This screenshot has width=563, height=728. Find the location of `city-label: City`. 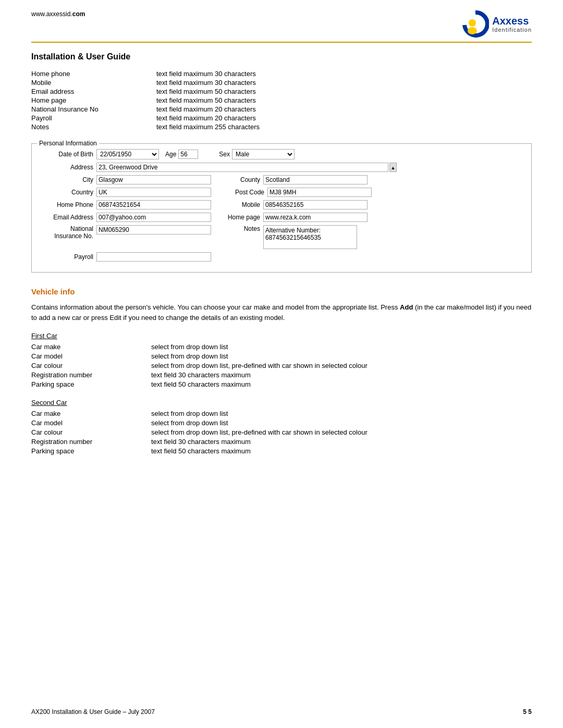

city-label: City is located at coordinates (68, 180).